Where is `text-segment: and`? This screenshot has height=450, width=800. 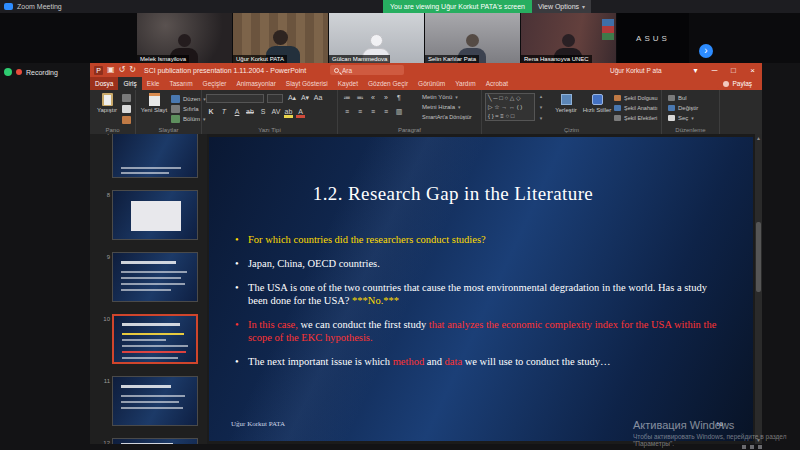
text-segment: and is located at coordinates (434, 362).